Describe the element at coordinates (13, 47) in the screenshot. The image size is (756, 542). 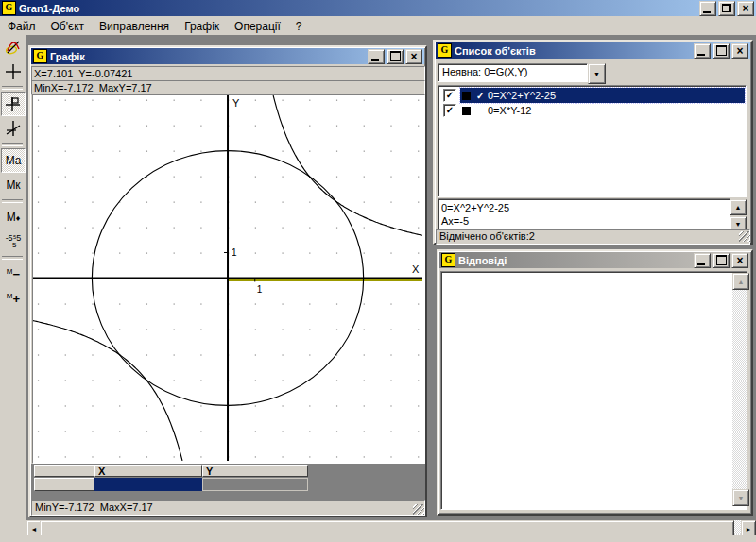
I see `curve-plot-tool-button` at that location.